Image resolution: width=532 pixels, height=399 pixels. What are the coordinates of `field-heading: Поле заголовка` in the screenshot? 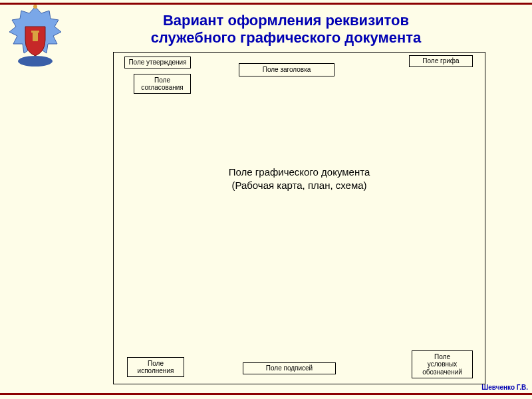 It's located at (287, 70).